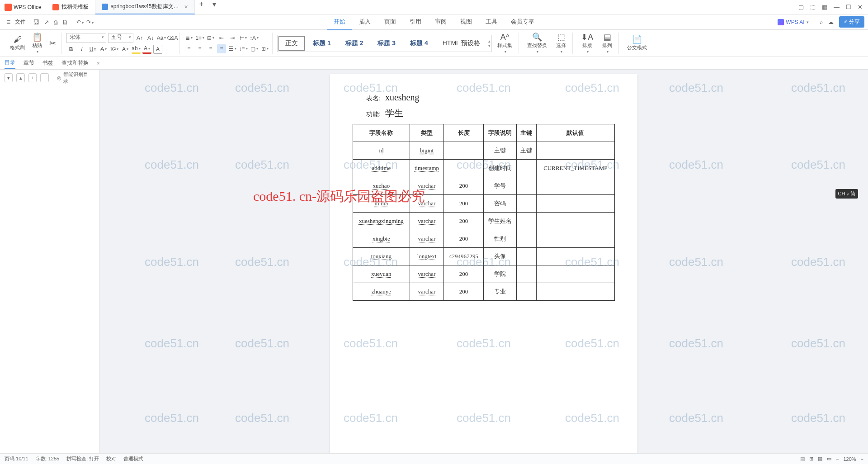 This screenshot has height=464, width=868. Describe the element at coordinates (47, 22) in the screenshot. I see `export-icon: ↗` at that location.